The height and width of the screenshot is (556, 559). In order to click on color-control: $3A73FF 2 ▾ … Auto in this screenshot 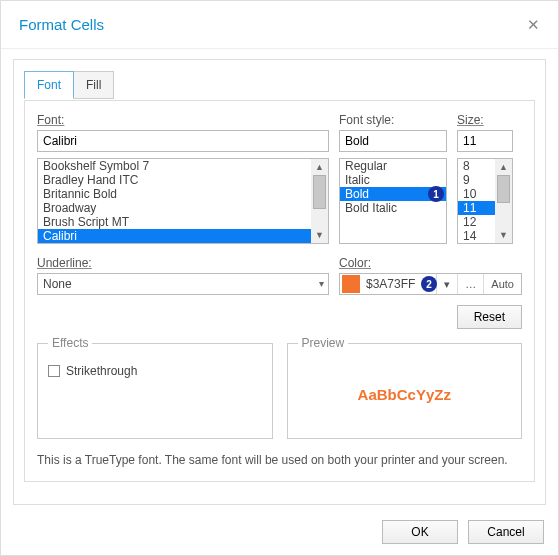, I will do `click(430, 284)`.